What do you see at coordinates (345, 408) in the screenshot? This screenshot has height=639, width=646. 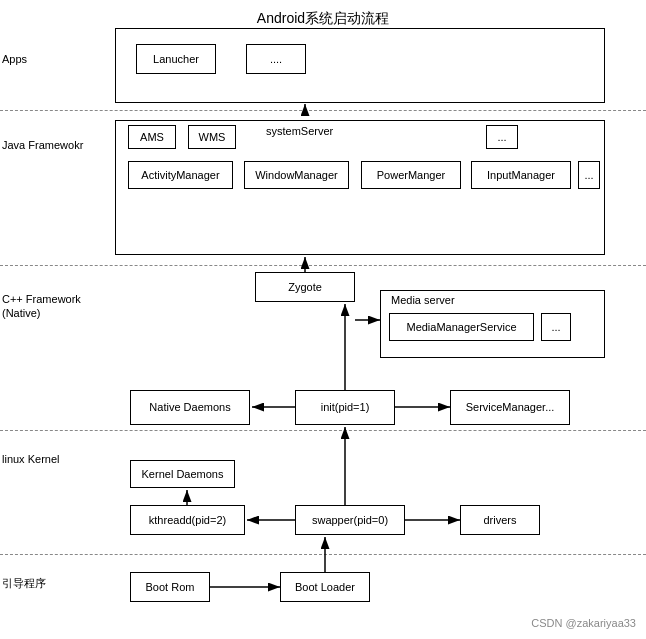 I see `init-box: init(pid=1)` at bounding box center [345, 408].